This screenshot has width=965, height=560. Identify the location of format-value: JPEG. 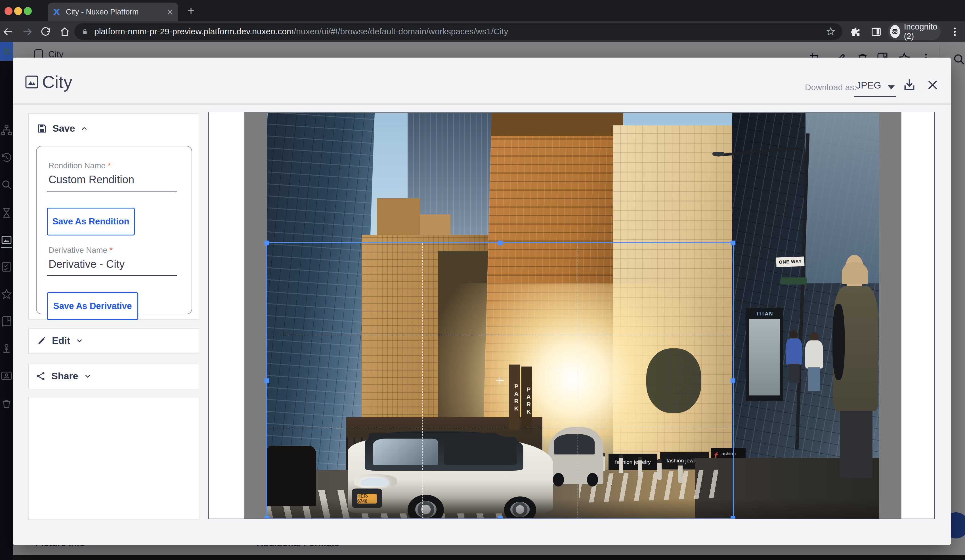
(869, 85).